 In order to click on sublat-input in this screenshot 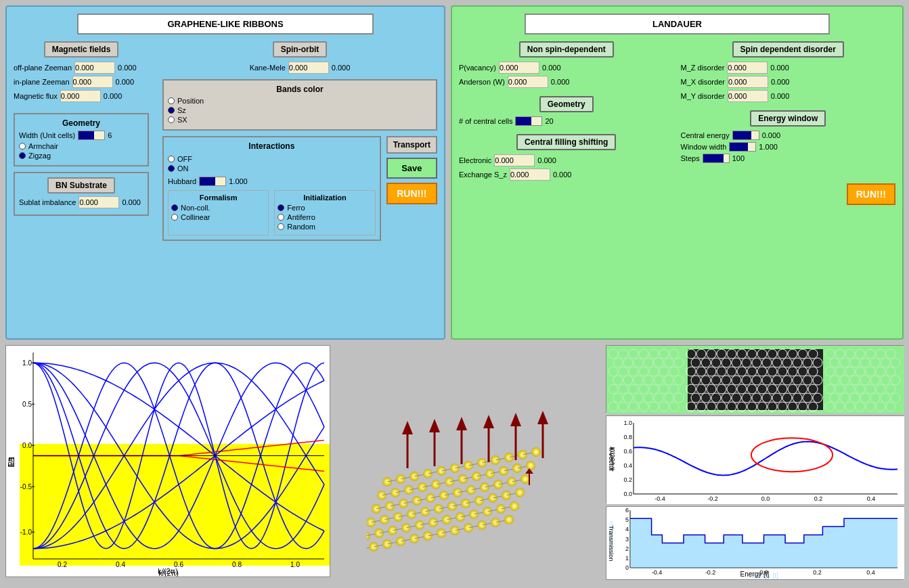, I will do `click(99, 202)`.